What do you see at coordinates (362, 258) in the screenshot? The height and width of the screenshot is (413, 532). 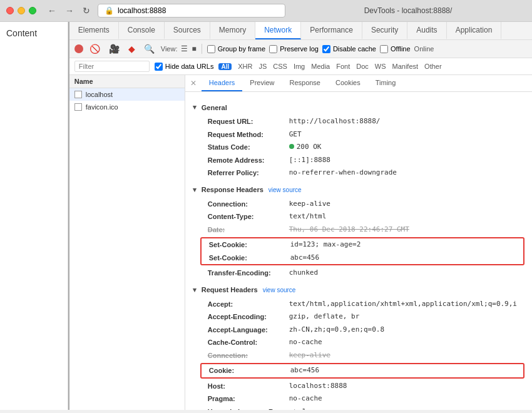 I see `response-set-cookie-2-row: Set-Cookie: abc=456` at bounding box center [362, 258].